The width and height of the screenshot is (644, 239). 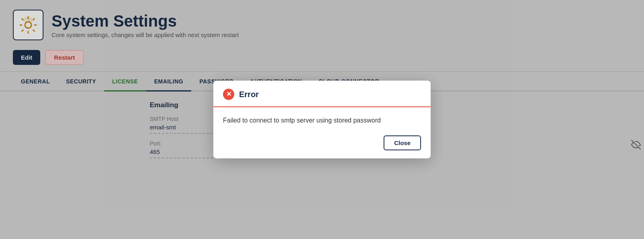 What do you see at coordinates (322, 119) in the screenshot?
I see `modal-message: Failed to connect to smtp server using s…` at bounding box center [322, 119].